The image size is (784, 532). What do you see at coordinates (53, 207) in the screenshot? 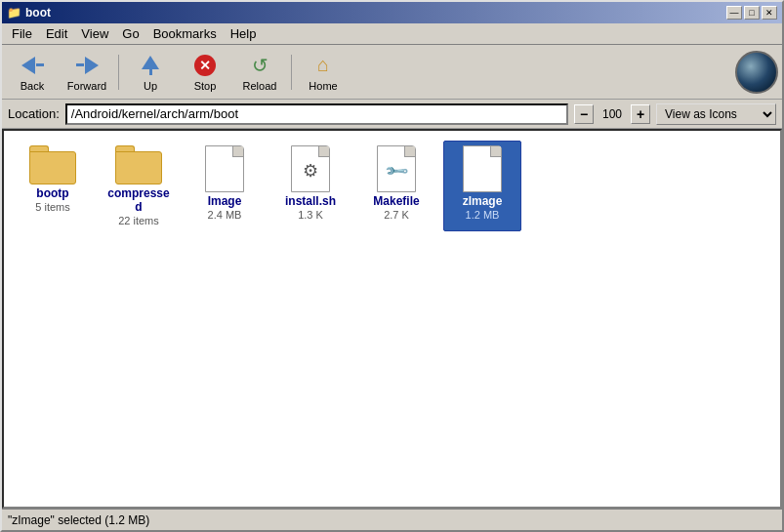
I see `file-meta-bootp: 5 items` at bounding box center [53, 207].